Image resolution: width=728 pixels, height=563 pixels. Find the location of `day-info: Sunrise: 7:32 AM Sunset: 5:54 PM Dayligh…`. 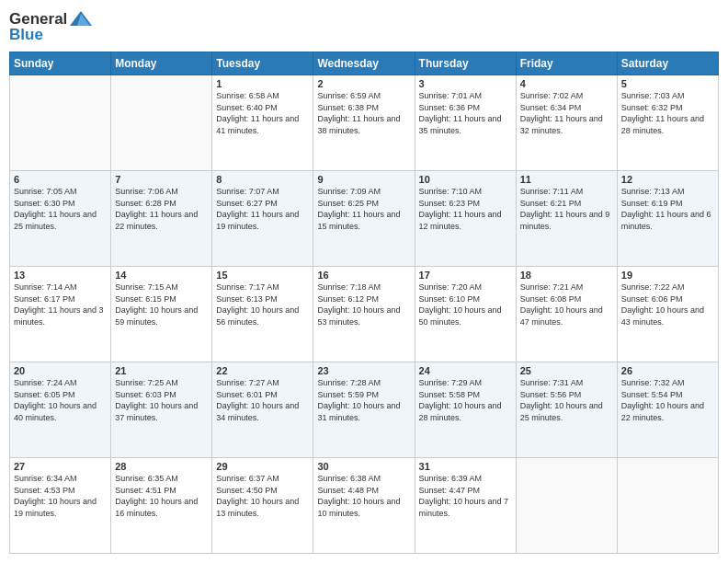

day-info: Sunrise: 7:32 AM Sunset: 5:54 PM Dayligh… is located at coordinates (667, 400).